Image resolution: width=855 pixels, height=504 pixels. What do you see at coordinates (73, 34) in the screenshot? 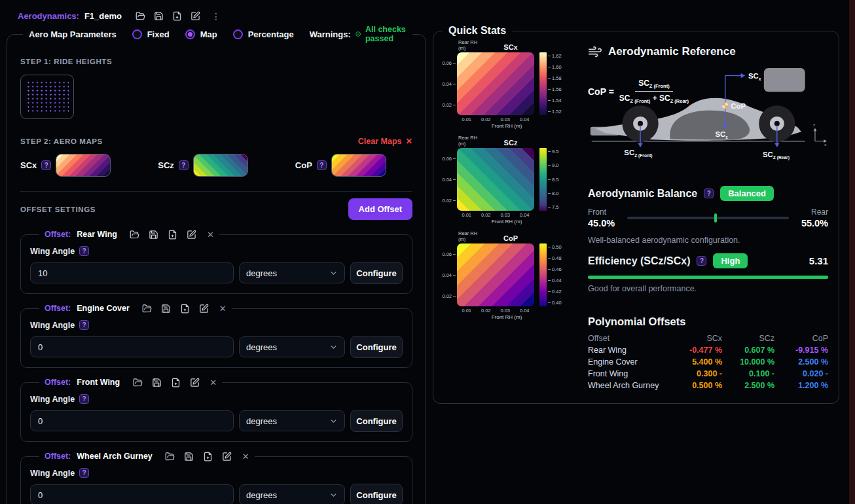
I see `panel-title: Aero Map Parameters` at bounding box center [73, 34].